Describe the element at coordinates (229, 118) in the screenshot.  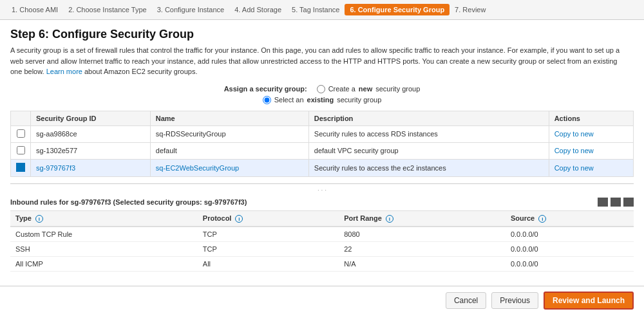
I see `sg-col-name: Name` at that location.